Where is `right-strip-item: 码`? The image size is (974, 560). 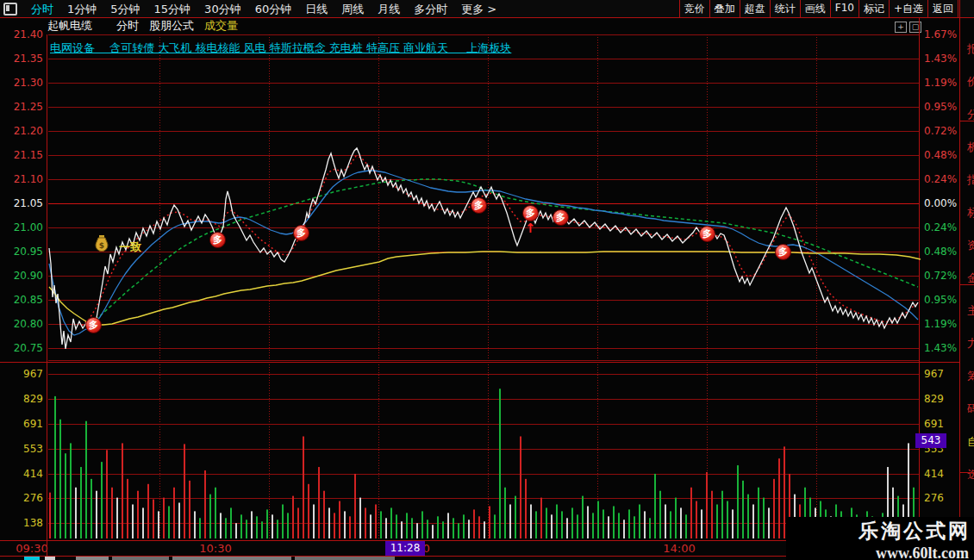 right-strip-item: 码 is located at coordinates (971, 409).